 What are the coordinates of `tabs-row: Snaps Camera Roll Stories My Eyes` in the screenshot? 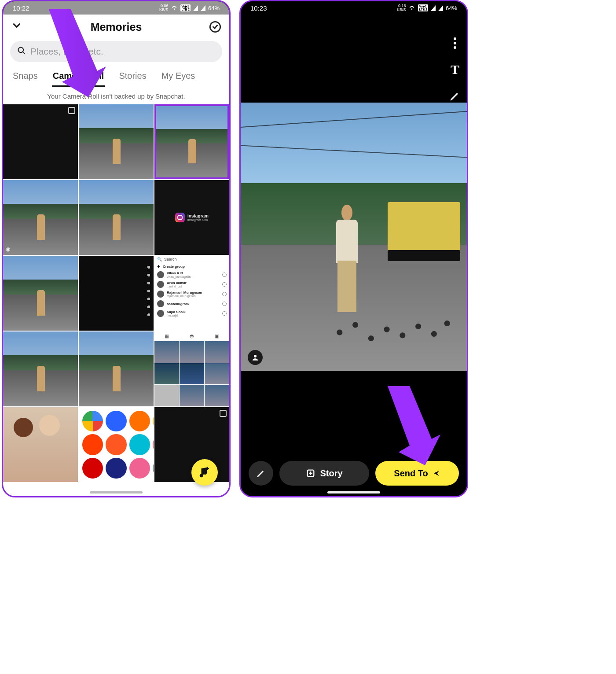 It's located at (116, 77).